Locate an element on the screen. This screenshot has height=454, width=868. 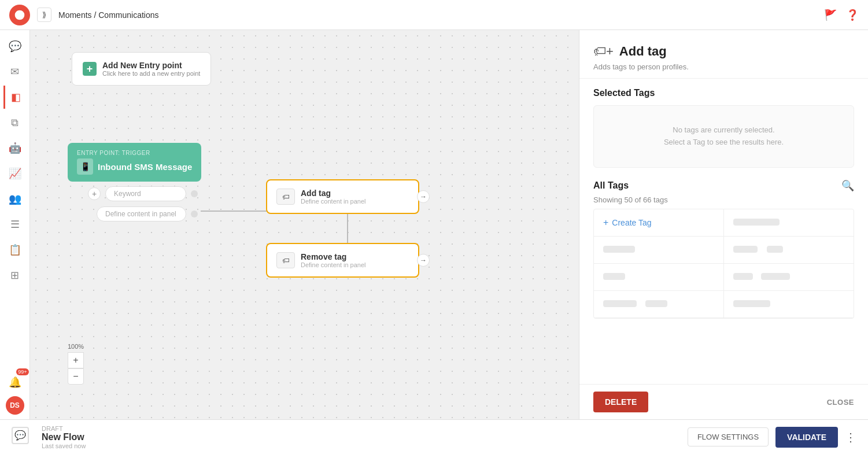
add-tag-title: Add tag is located at coordinates (333, 193).